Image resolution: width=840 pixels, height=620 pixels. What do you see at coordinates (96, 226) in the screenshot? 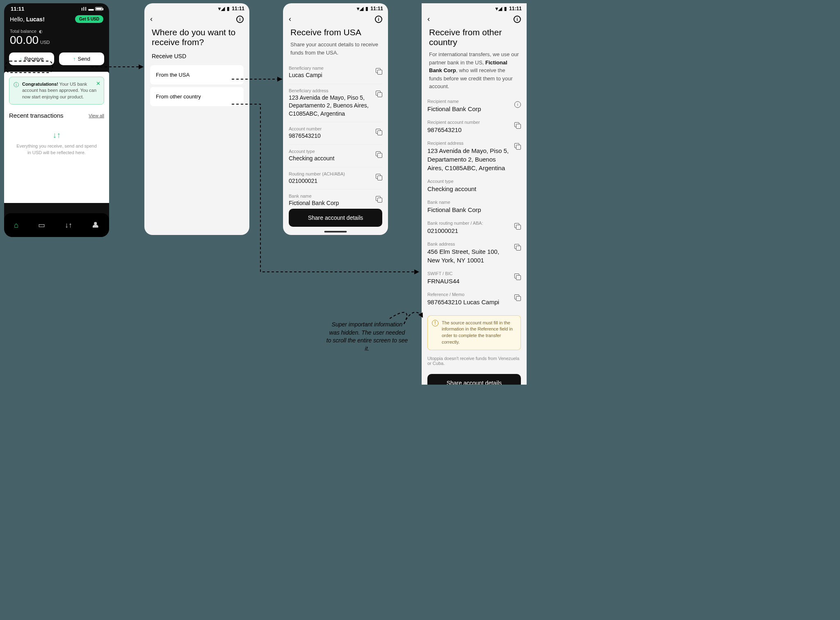
I see `nav-profile-icon: 👤︎` at bounding box center [96, 226].